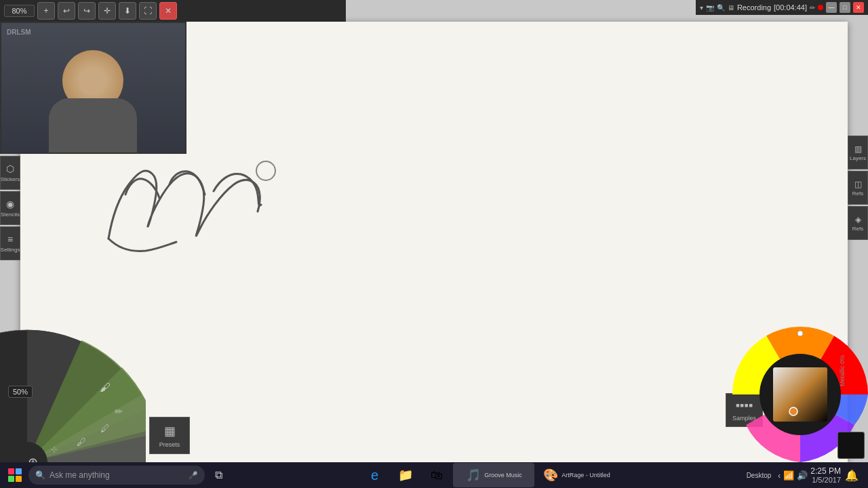 The image size is (868, 488). Describe the element at coordinates (117, 475) in the screenshot. I see `search-bar: 🔍 Ask me anything 🎤` at that location.